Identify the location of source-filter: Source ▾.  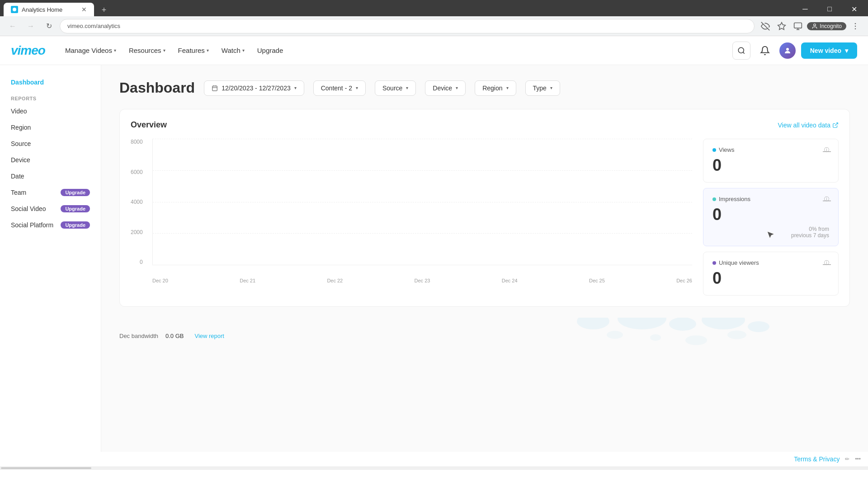
(395, 88).